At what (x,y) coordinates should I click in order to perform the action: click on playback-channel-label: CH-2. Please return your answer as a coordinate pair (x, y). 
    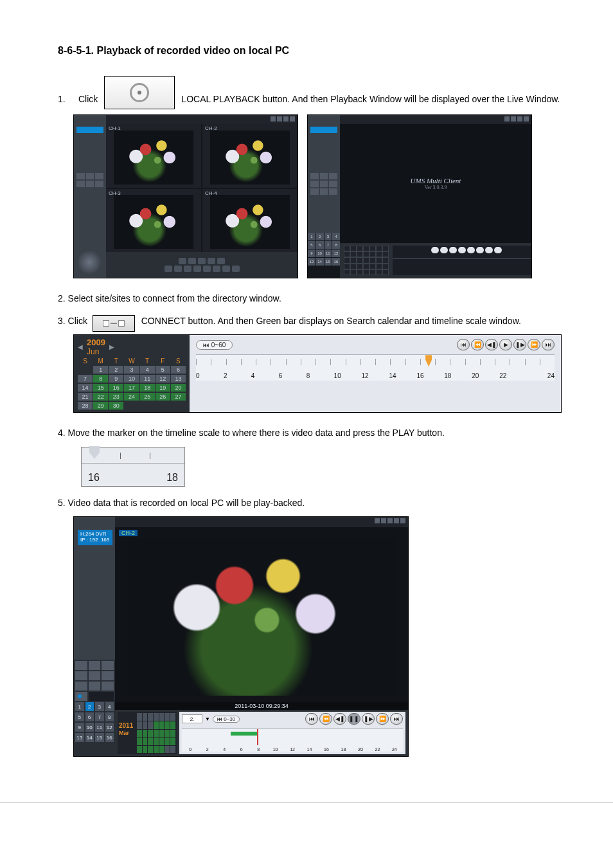
    Looking at the image, I should click on (129, 533).